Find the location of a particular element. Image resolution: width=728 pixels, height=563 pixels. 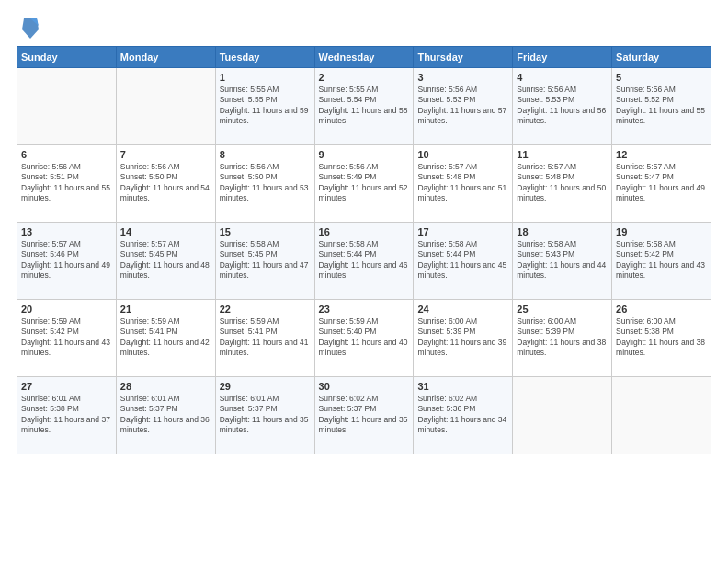

day-cell: 8Sunrise: 5:56 AMSunset: 5:50 PMDaylight… is located at coordinates (265, 184).